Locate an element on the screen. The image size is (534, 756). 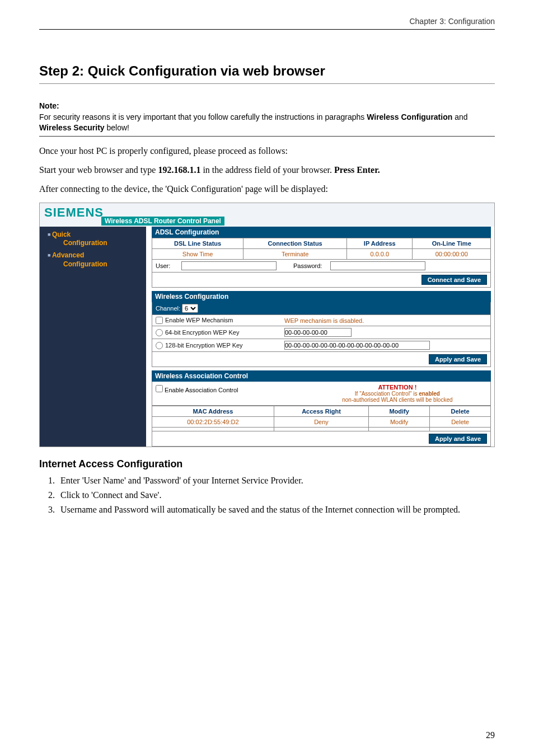
password-input is located at coordinates (378, 266).